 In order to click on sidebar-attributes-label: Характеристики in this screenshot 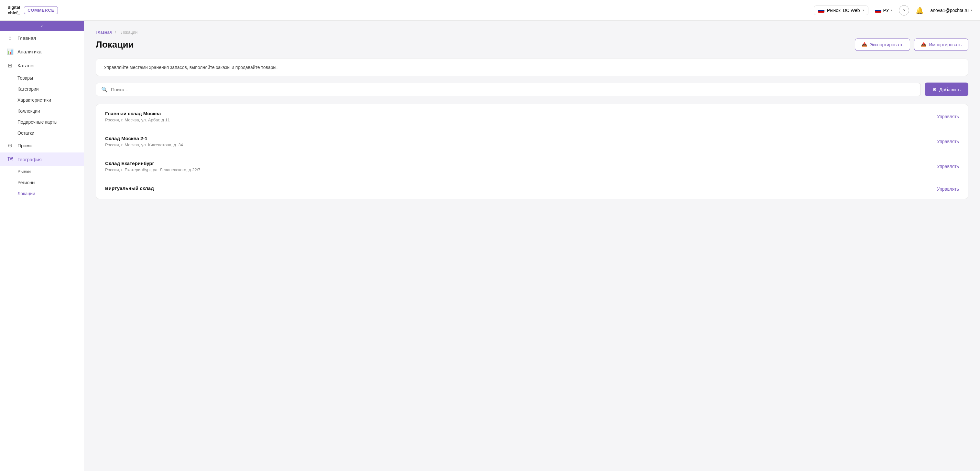, I will do `click(34, 100)`.